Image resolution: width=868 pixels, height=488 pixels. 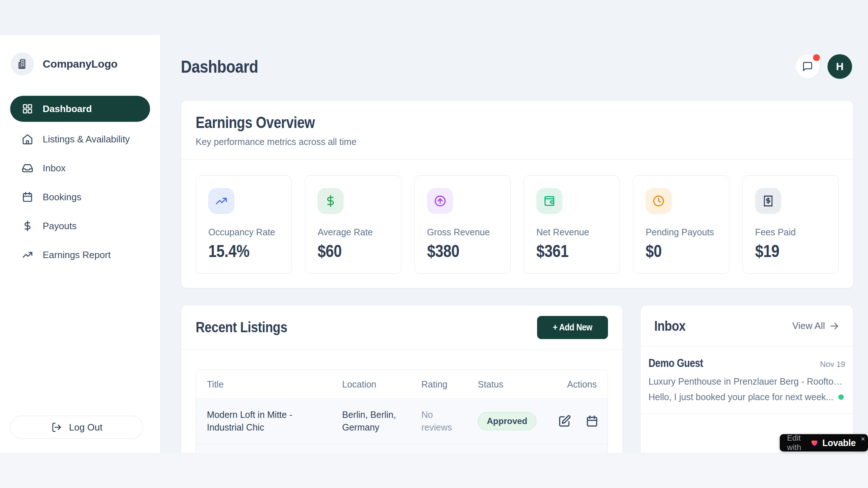 What do you see at coordinates (841, 397) in the screenshot?
I see `unread-dot` at bounding box center [841, 397].